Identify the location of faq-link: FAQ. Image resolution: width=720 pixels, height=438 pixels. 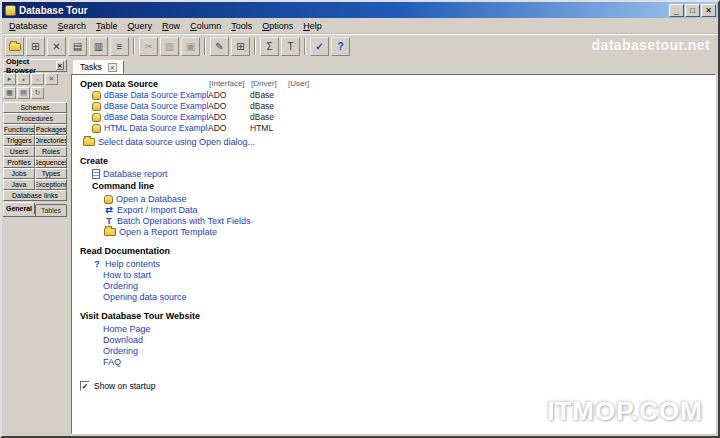
(112, 362).